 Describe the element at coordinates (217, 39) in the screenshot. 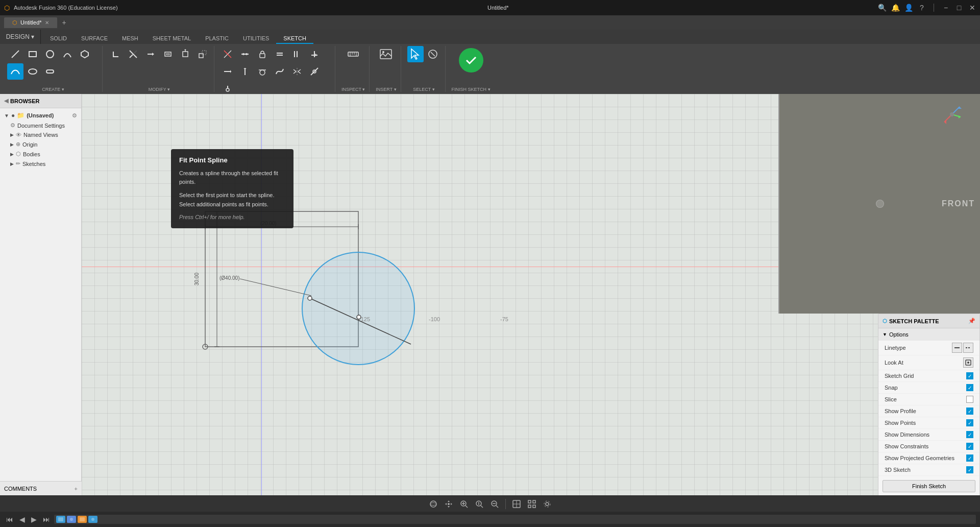

I see `tab-plastic: PLASTIC` at that location.